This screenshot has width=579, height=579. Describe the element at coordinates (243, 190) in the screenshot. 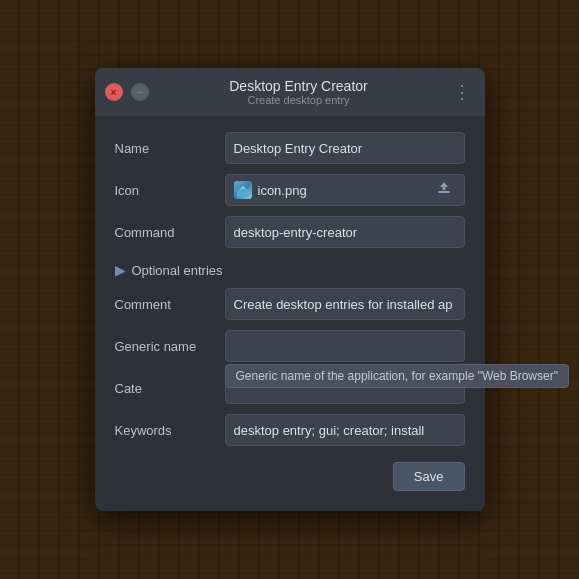

I see `icon-preview-image` at that location.